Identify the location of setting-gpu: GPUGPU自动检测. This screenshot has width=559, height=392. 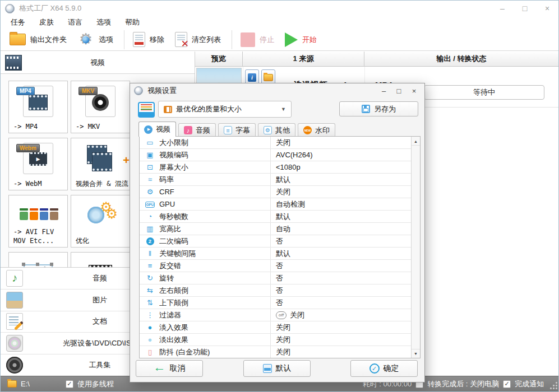
(275, 204).